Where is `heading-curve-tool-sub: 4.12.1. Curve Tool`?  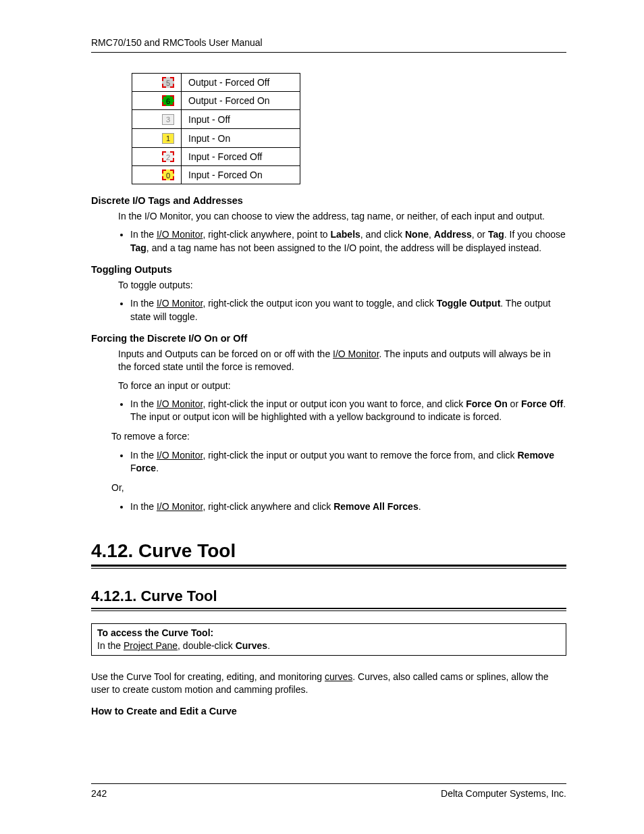
heading-curve-tool-sub: 4.12.1. Curve Tool is located at coordinates (329, 596).